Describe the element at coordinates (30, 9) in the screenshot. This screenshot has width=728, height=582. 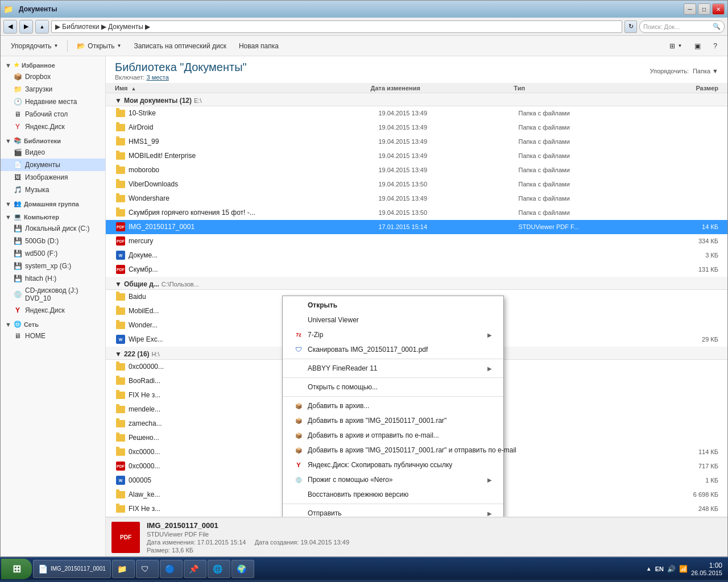
I see `title-bar-left: 📁 Документы` at that location.